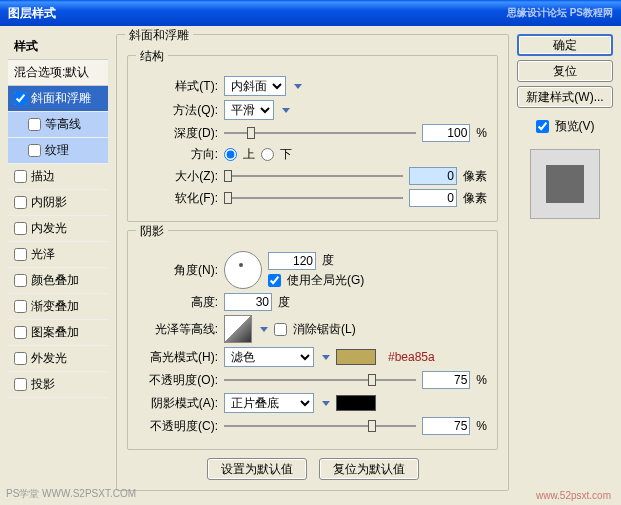 The image size is (621, 505). Describe the element at coordinates (178, 404) in the screenshot. I see `shadow-mode-label: 阴影模式(A):` at that location.